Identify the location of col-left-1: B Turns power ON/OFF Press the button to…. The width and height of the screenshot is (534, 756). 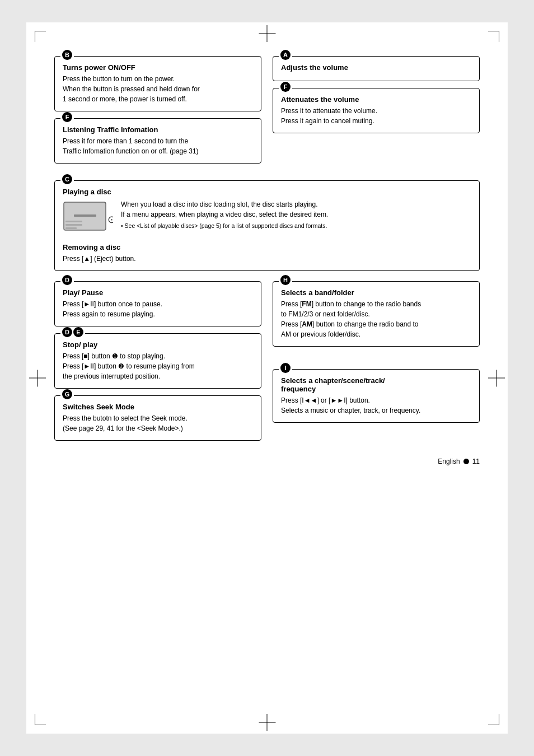
(158, 113).